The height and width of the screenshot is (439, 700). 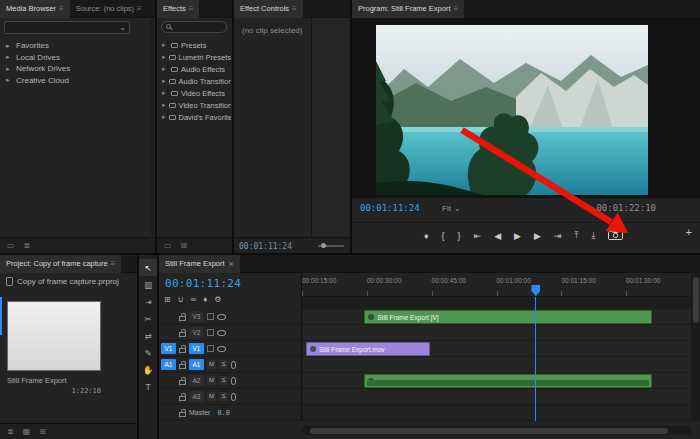 I want to click on go-to-out-button: ⇥, so click(x=558, y=236).